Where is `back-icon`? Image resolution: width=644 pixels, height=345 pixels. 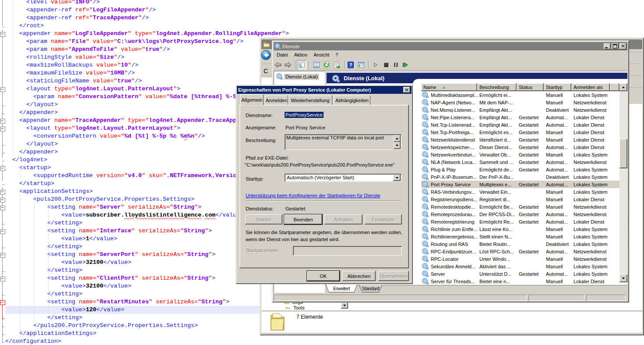
back-icon is located at coordinates (278, 65).